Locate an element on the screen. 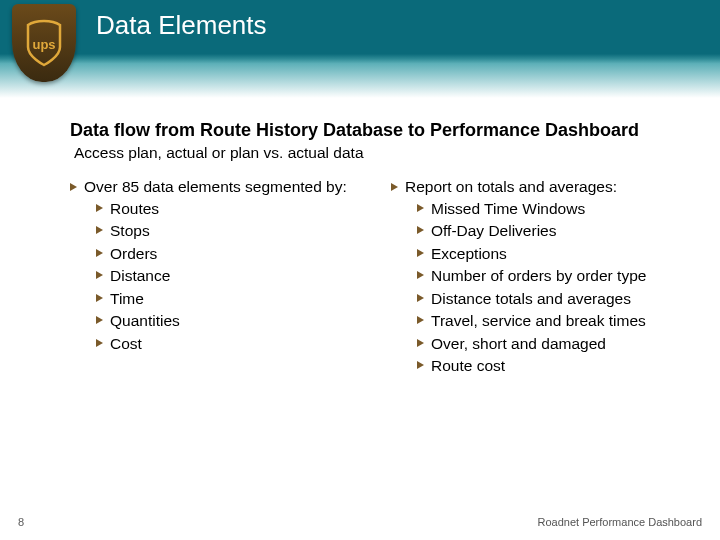  list-item: Orders is located at coordinates (238, 254).